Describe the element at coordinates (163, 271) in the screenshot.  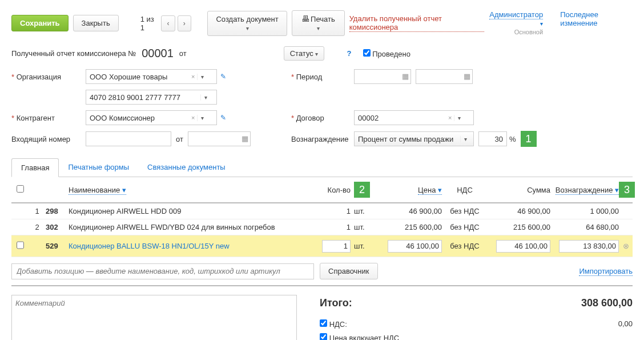
I see `add-item-input` at that location.